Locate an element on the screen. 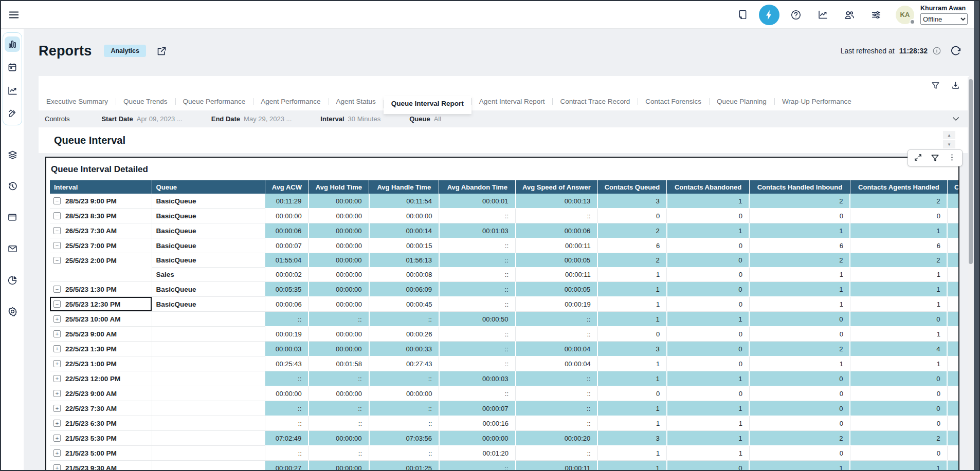 This screenshot has width=980, height=471. visual-filter-icon is located at coordinates (935, 158).